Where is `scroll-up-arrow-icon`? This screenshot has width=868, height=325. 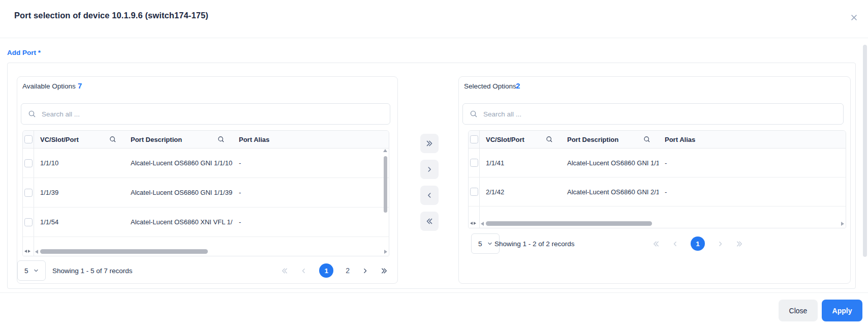 scroll-up-arrow-icon is located at coordinates (385, 151).